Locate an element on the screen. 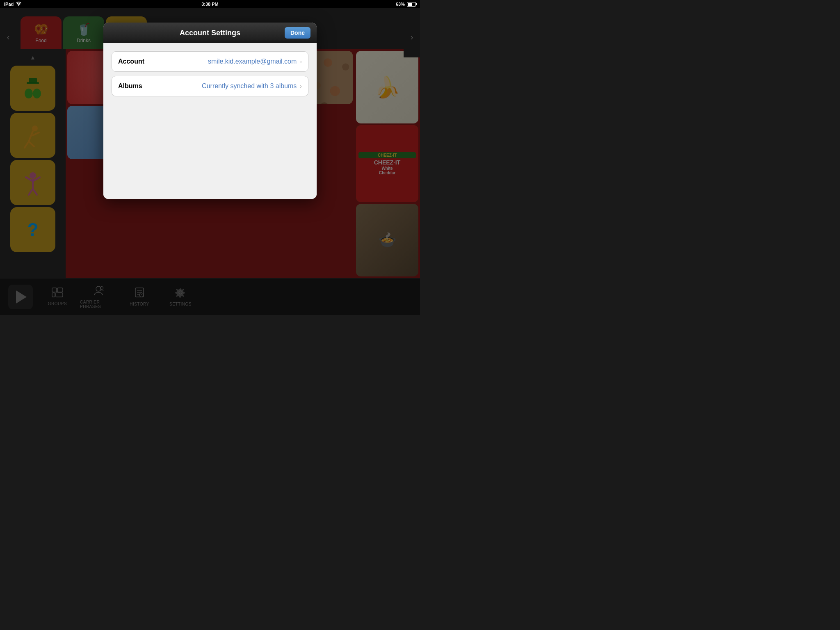 Image resolution: width=840 pixels, height=630 pixels. status-right: 63% is located at coordinates (406, 4).